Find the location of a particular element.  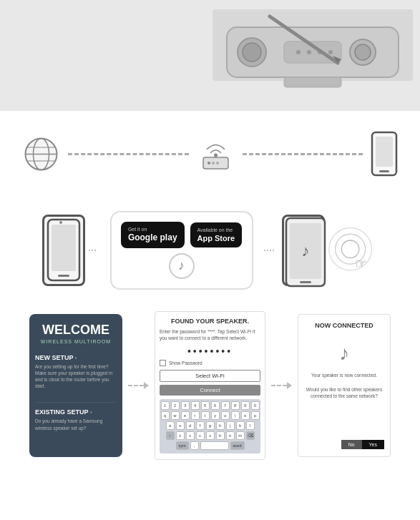

show-password-row: Show Password is located at coordinates (210, 363).